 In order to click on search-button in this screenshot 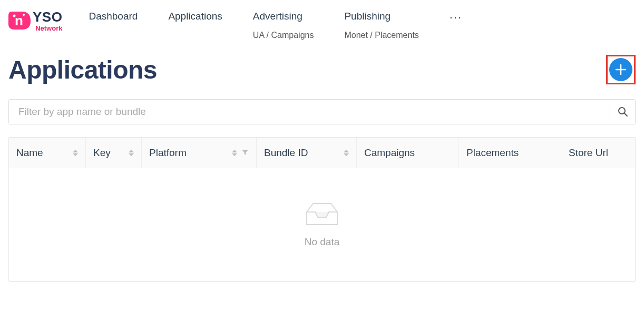, I will do `click(622, 112)`.